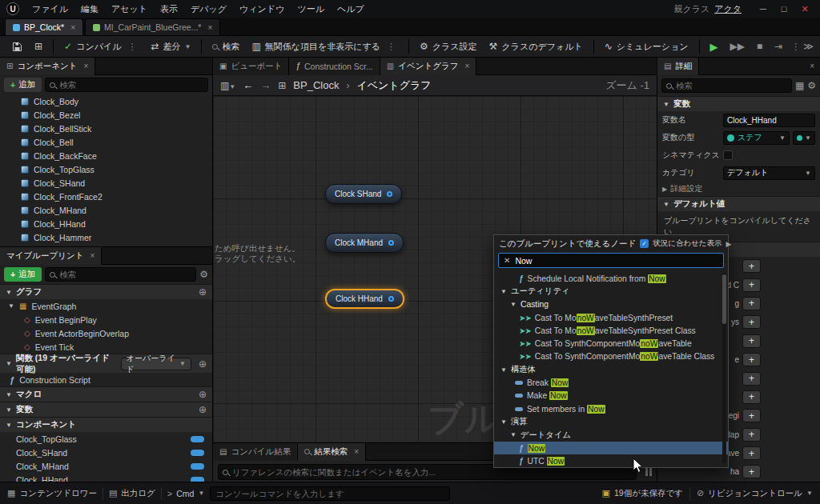  What do you see at coordinates (227, 86) in the screenshot?
I see `bookmark-menu-icon: ▥▼` at bounding box center [227, 86].